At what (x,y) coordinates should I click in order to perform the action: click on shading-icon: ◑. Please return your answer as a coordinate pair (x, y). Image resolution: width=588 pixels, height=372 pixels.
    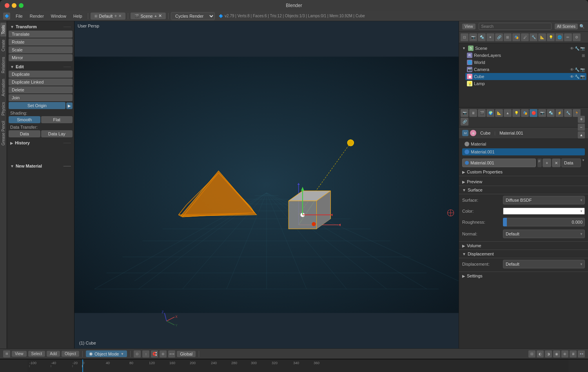
    Looking at the image, I should click on (548, 354).